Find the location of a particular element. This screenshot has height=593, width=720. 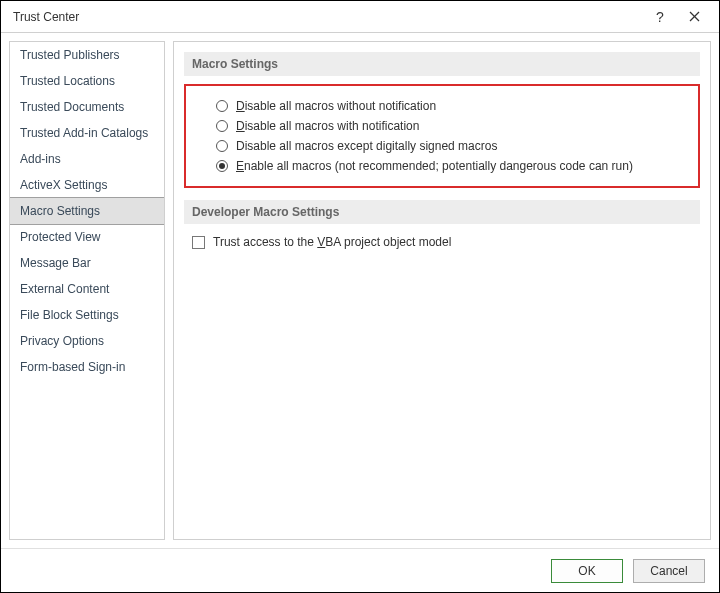

close-button is located at coordinates (694, 17).